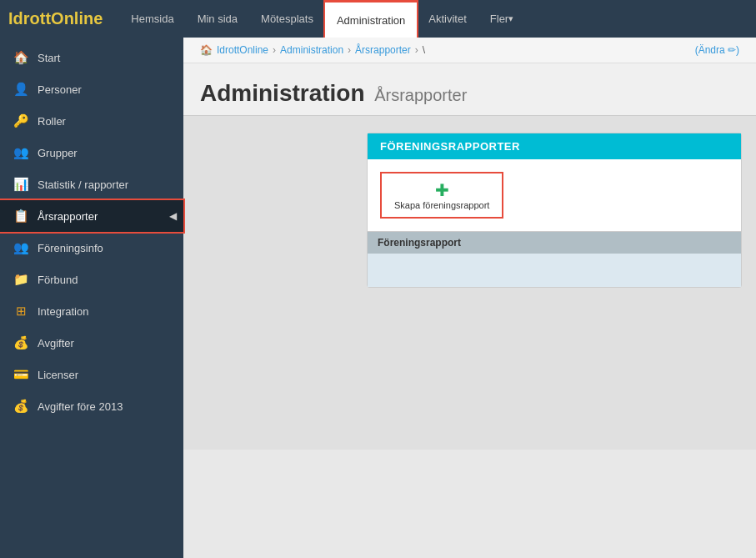 The image size is (756, 558). I want to click on sidebar-label-statistik: Statistik / rapporter, so click(83, 185).